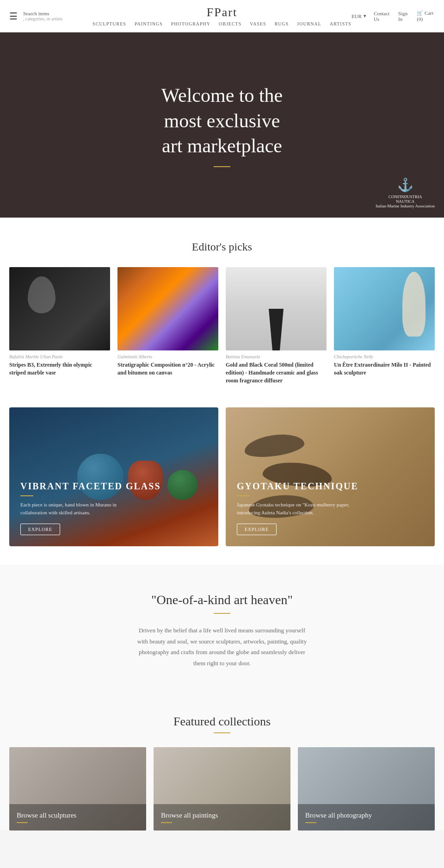 The width and height of the screenshot is (444, 868). What do you see at coordinates (382, 16) in the screenshot?
I see `contact-link: Contact Us` at bounding box center [382, 16].